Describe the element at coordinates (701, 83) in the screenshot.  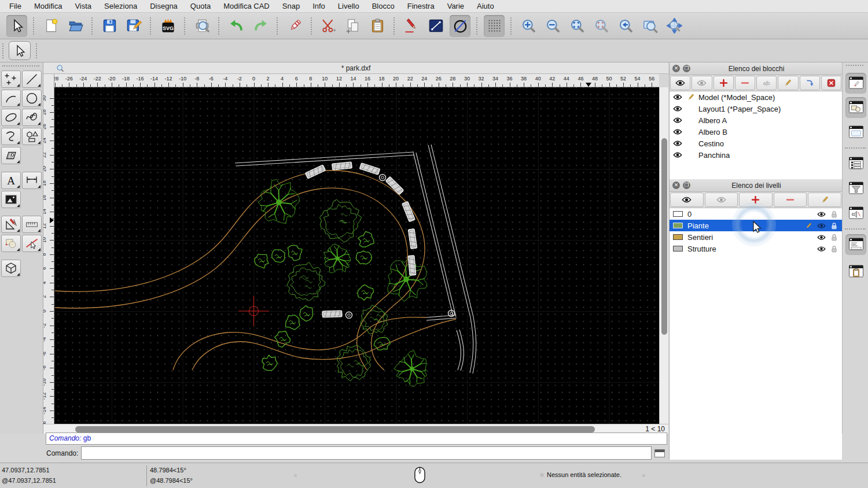
I see `blocks-eye-off-button` at that location.